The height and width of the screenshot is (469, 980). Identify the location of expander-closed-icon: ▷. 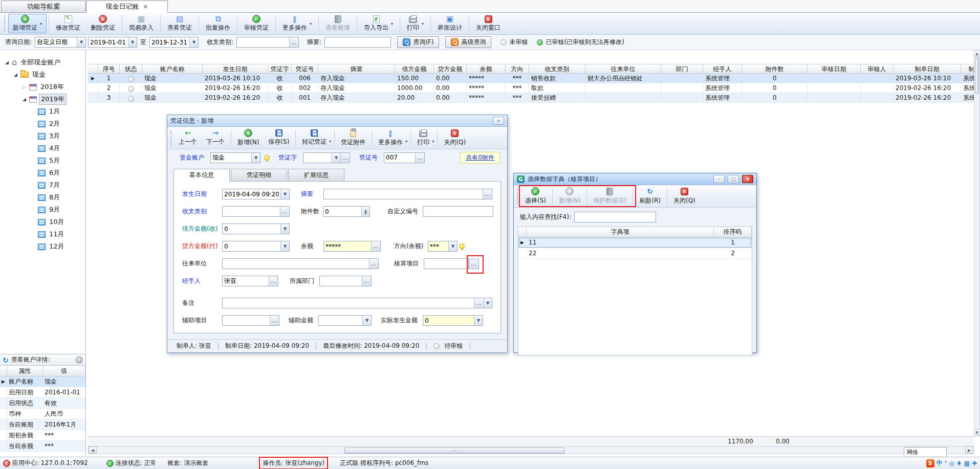
(25, 87).